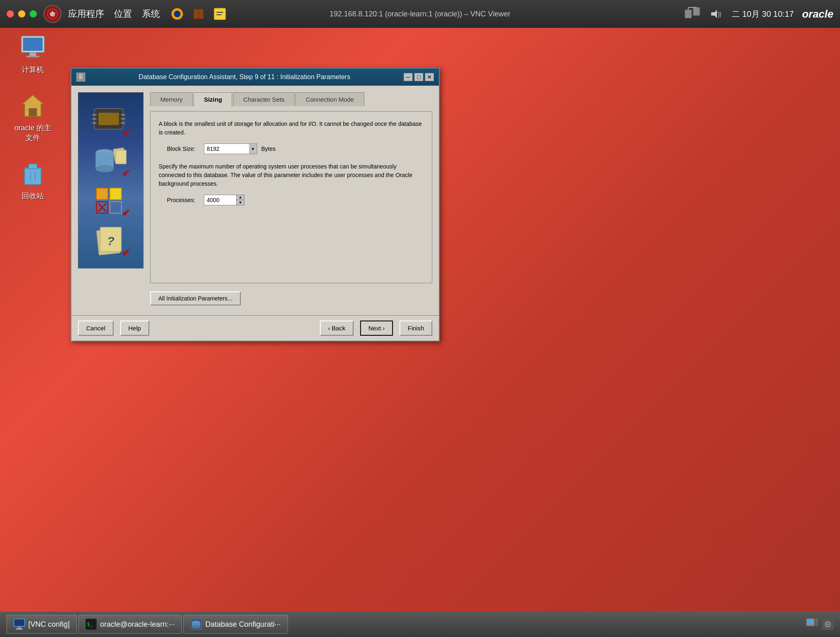  What do you see at coordinates (128, 173) in the screenshot?
I see `step2-check: ✔` at bounding box center [128, 173].